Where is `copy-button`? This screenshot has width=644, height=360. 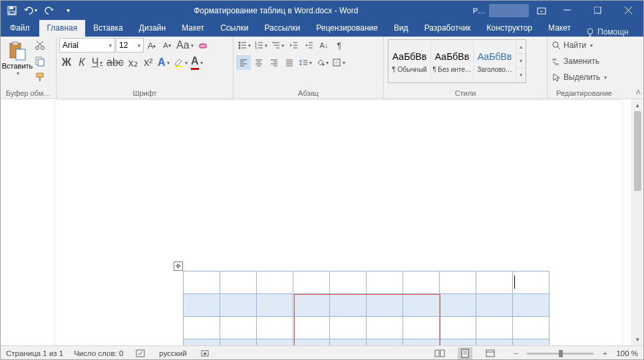
copy-button is located at coordinates (40, 61).